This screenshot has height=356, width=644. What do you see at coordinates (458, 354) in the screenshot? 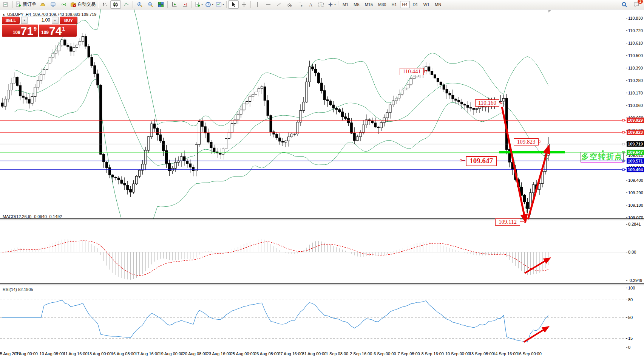
I see `time-tick-label: 10 Sep 00:00` at bounding box center [458, 354].